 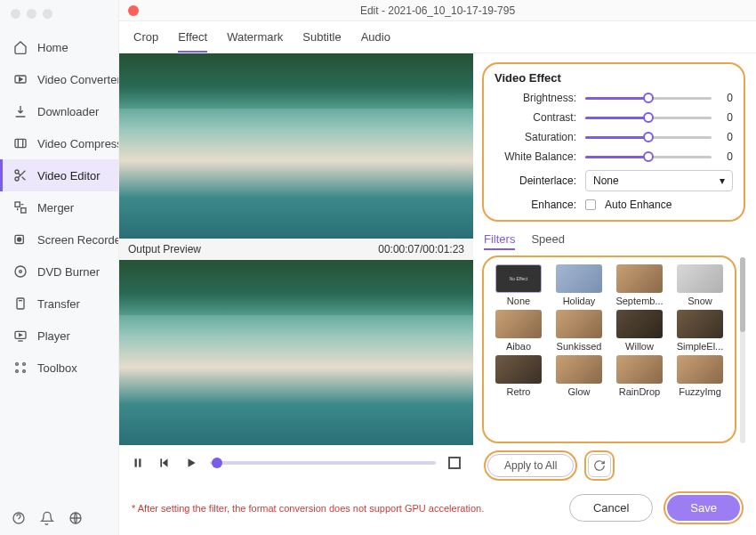 What do you see at coordinates (191, 463) in the screenshot?
I see `play-icon` at bounding box center [191, 463].